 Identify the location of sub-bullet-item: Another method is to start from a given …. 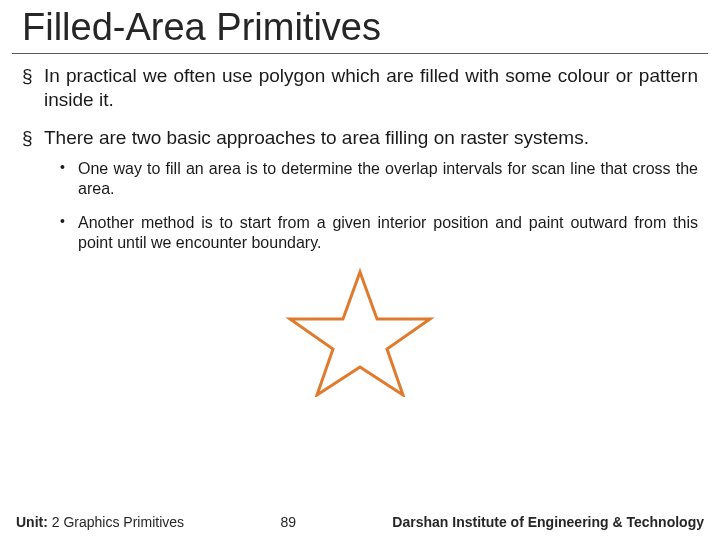
(371, 233).